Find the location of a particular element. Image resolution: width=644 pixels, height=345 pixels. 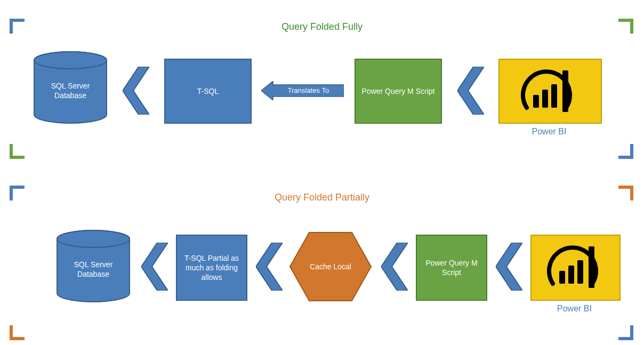

mscript-box-1: Power Query M Script is located at coordinates (398, 91).